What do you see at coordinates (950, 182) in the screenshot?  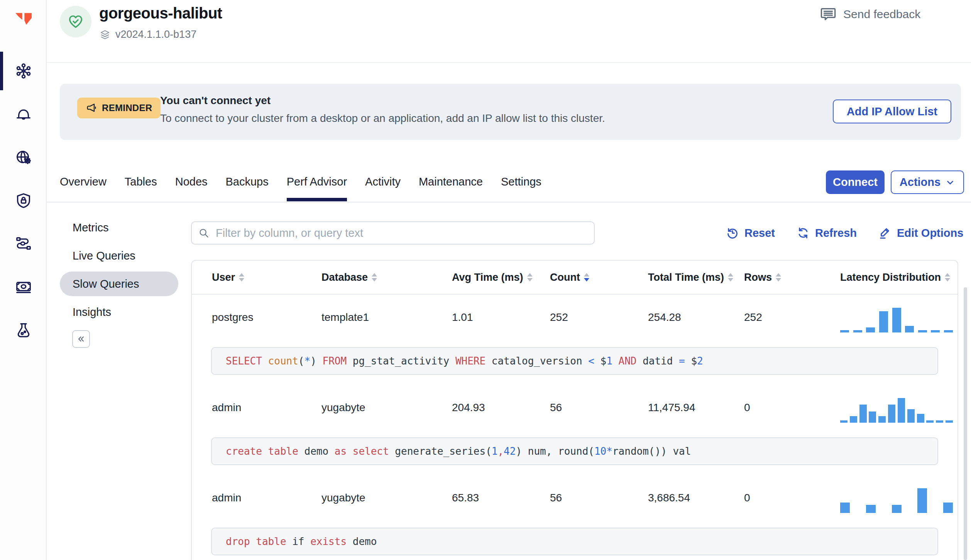 I see `chevron-down-icon` at bounding box center [950, 182].